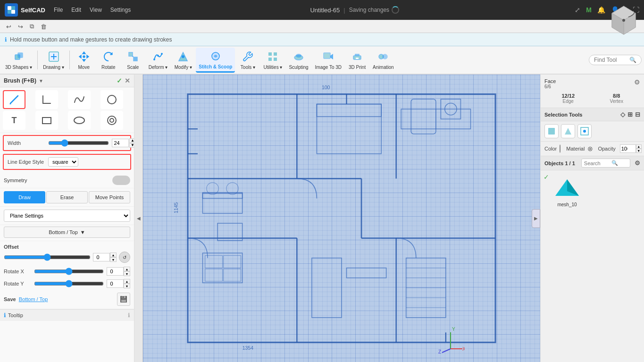 The width and height of the screenshot is (644, 362). Describe the element at coordinates (113, 255) in the screenshot. I see `offset-up-btn: ▲` at that location.